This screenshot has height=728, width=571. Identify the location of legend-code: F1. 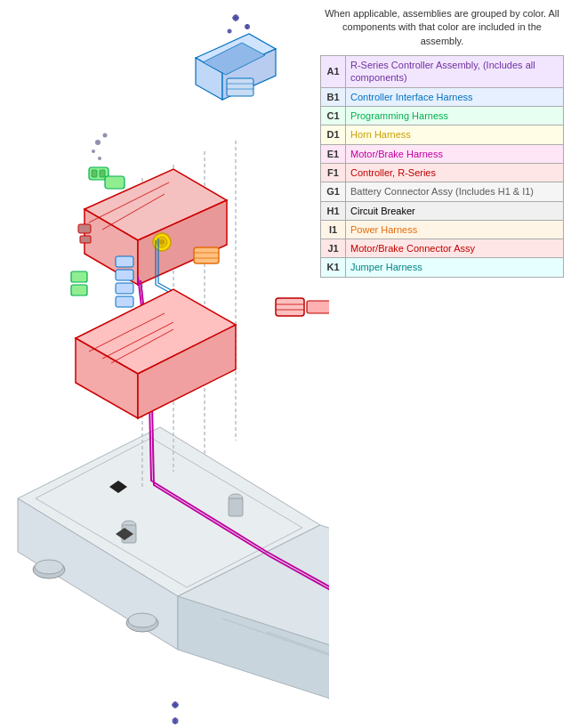
(334, 173).